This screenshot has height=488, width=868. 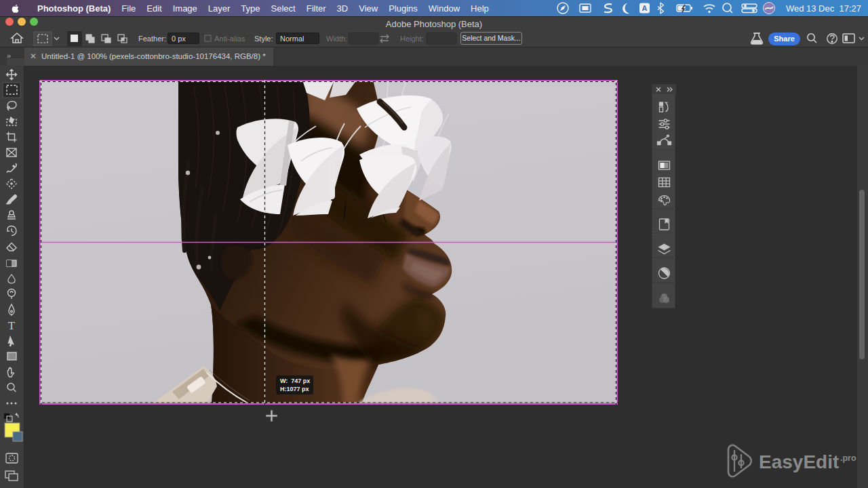 I want to click on svg-text: T, so click(x=12, y=325).